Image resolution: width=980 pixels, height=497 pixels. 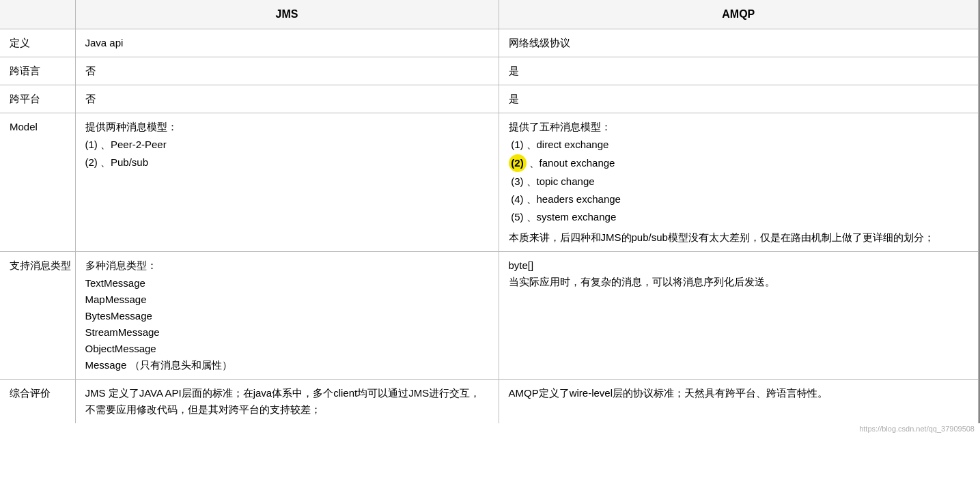 I want to click on list-item: MapMessage, so click(x=287, y=300).